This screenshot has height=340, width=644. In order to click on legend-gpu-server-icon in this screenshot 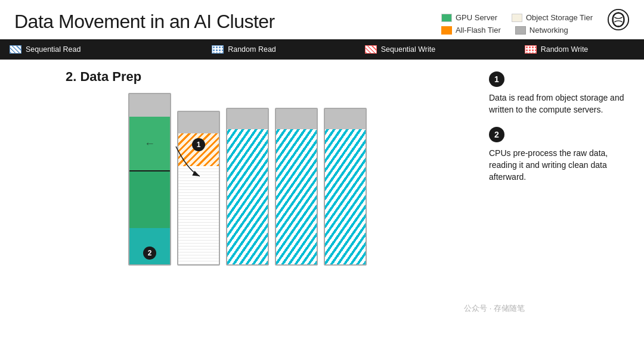, I will do `click(447, 18)`.